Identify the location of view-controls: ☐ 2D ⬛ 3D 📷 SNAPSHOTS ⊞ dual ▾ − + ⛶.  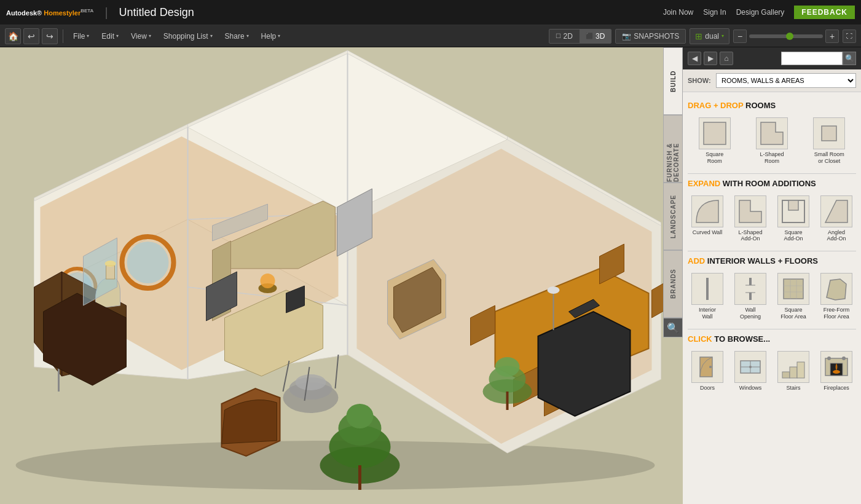
(702, 36).